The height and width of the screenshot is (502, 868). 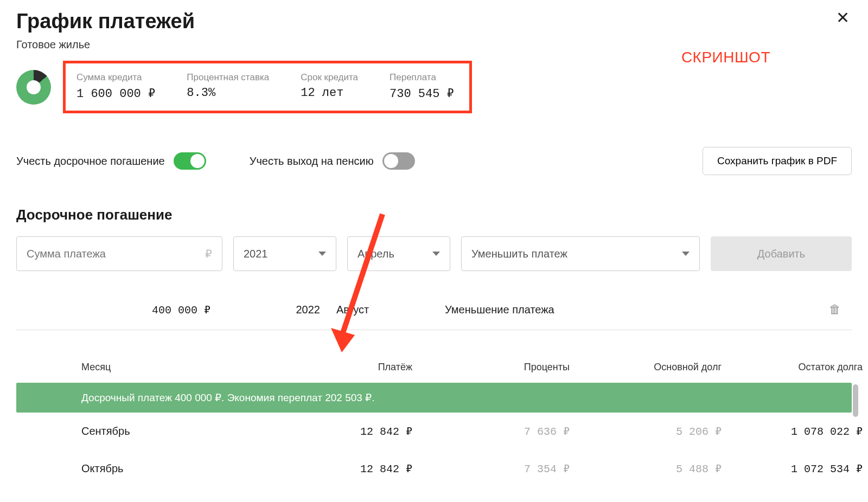 What do you see at coordinates (422, 93) in the screenshot?
I see `overpay-value: 730 545 ₽` at bounding box center [422, 93].